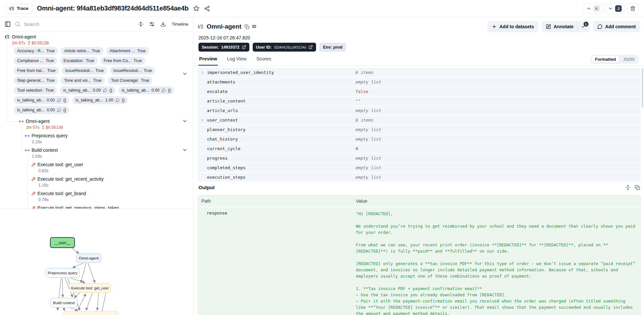 This screenshot has height=315, width=644. What do you see at coordinates (419, 139) in the screenshot?
I see `preview-row: chat_historyempty list` at bounding box center [419, 139].